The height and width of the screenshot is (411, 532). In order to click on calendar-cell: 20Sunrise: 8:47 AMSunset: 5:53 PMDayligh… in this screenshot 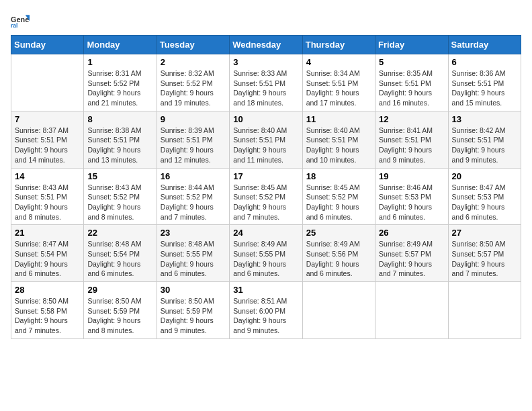, I will do `click(484, 196)`.